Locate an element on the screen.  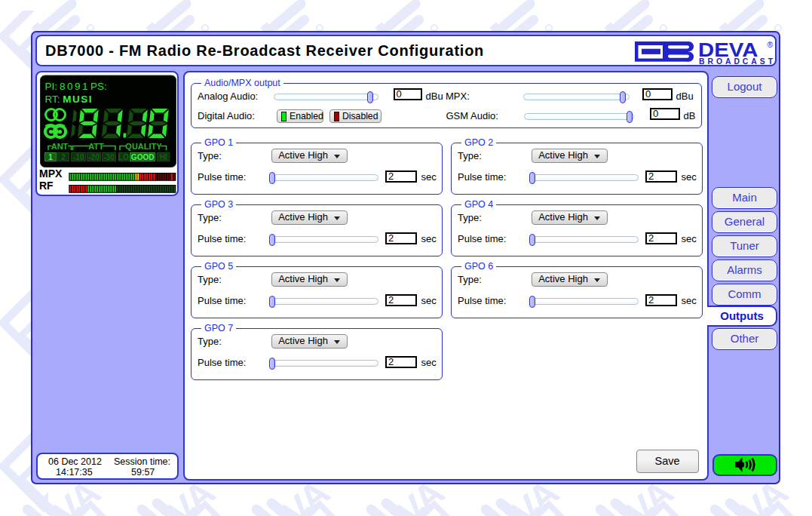
svg-text: 1 is located at coordinates (51, 157).